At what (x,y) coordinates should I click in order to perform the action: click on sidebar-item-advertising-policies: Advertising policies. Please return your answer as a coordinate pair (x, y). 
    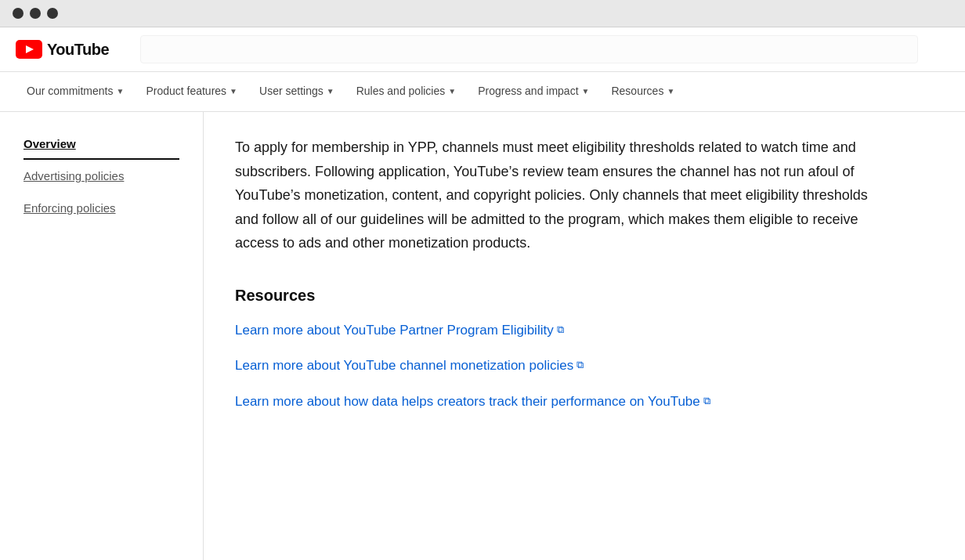
    Looking at the image, I should click on (102, 175).